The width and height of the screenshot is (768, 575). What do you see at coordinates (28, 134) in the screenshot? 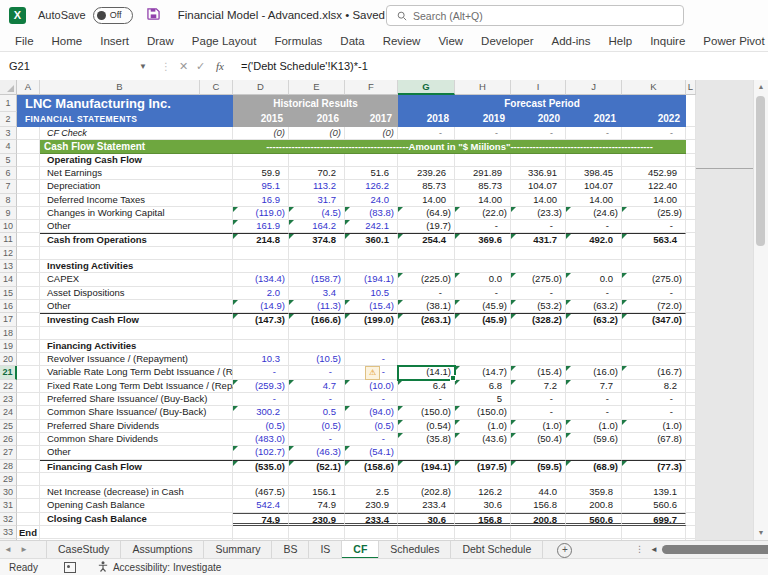
I see `cell-A3` at bounding box center [28, 134].